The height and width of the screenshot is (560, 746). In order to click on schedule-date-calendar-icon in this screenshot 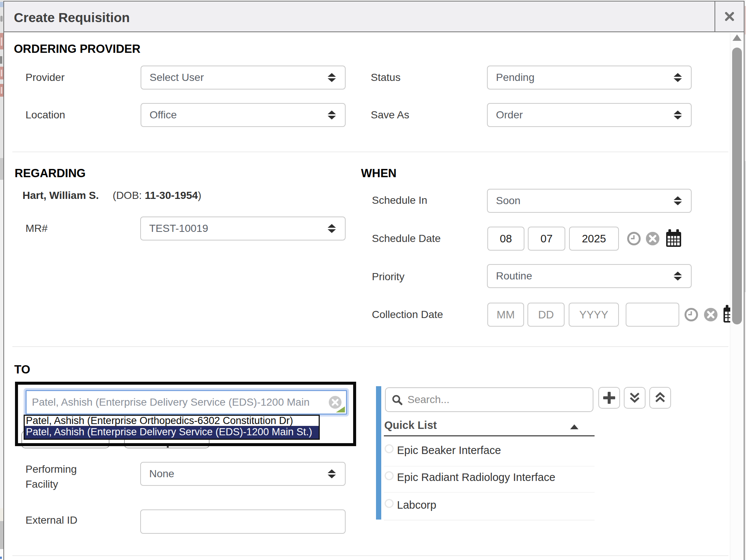, I will do `click(674, 238)`.